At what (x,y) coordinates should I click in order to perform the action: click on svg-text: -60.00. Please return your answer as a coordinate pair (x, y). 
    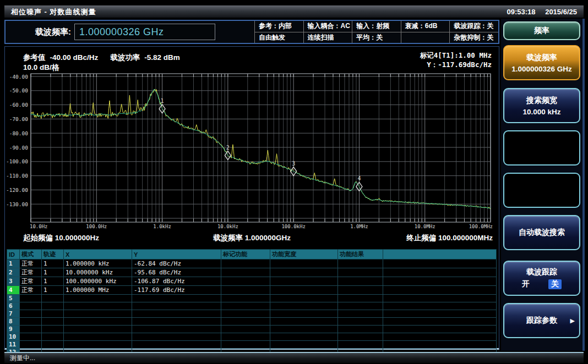
    Looking at the image, I should click on (19, 104).